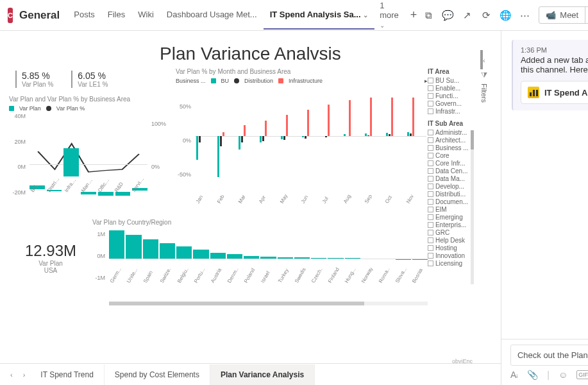 The width and height of the screenshot is (588, 385). Describe the element at coordinates (451, 155) in the screenshot. I see `slicer-item: Core` at that location.